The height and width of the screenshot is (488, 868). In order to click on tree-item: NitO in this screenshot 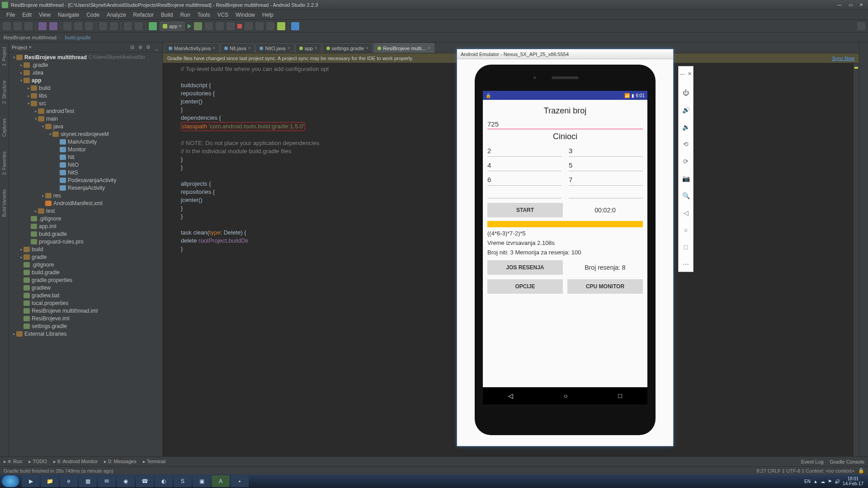, I will do `click(86, 164)`.